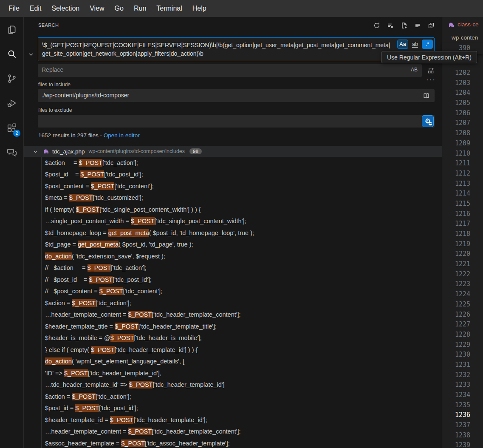  What do you see at coordinates (463, 73) in the screenshot?
I see `line-number: 1202` at bounding box center [463, 73].